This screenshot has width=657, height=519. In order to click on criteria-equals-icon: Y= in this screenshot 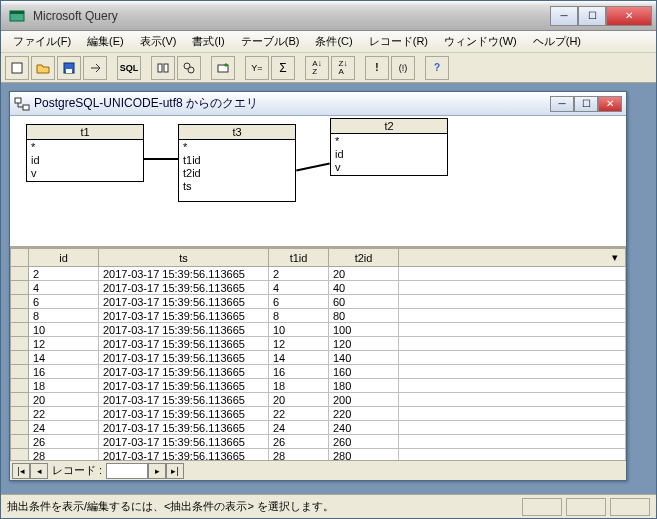, I will do `click(257, 68)`.